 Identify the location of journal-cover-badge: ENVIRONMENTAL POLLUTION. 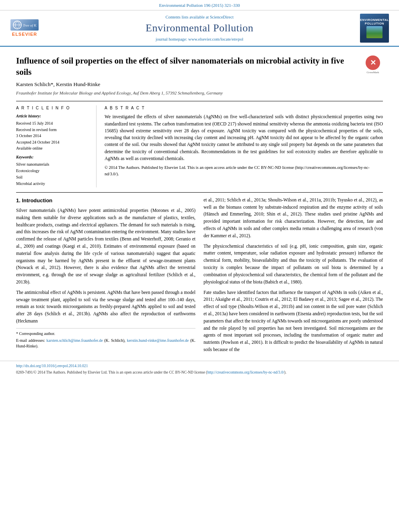
(374, 28).